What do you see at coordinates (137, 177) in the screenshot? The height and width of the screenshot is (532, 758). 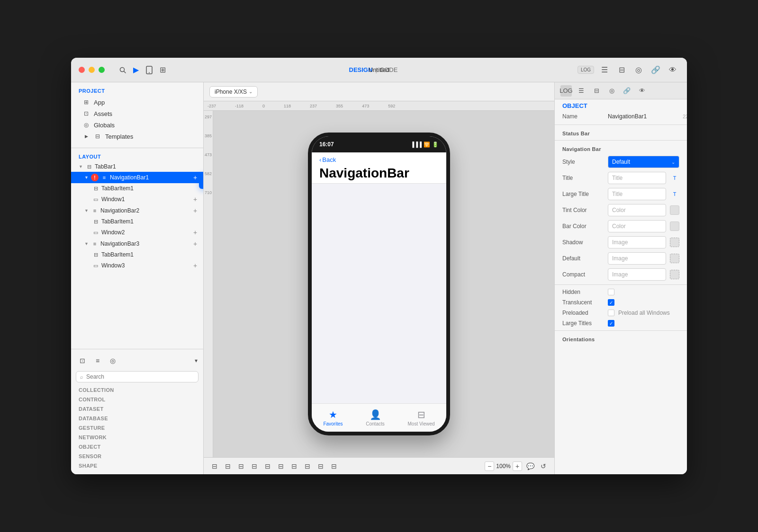 I see `tree-item-navbar1: ▼ ! ≡ NavigationBar1 +` at bounding box center [137, 177].